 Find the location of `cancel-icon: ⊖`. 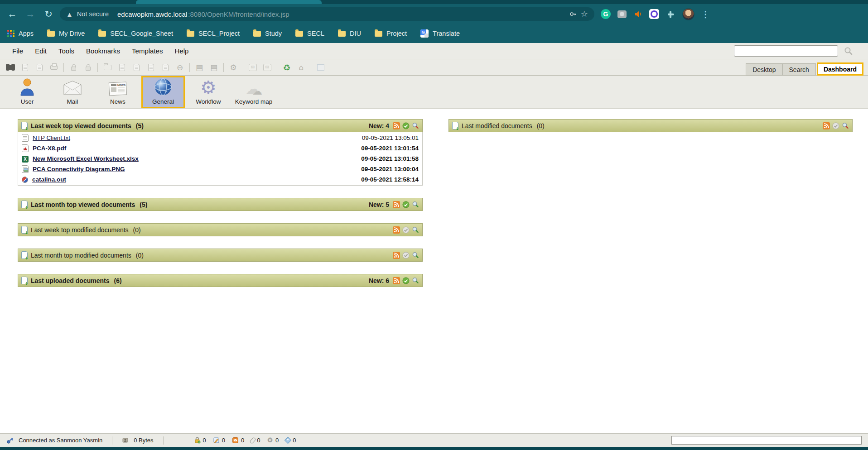

cancel-icon: ⊖ is located at coordinates (180, 67).